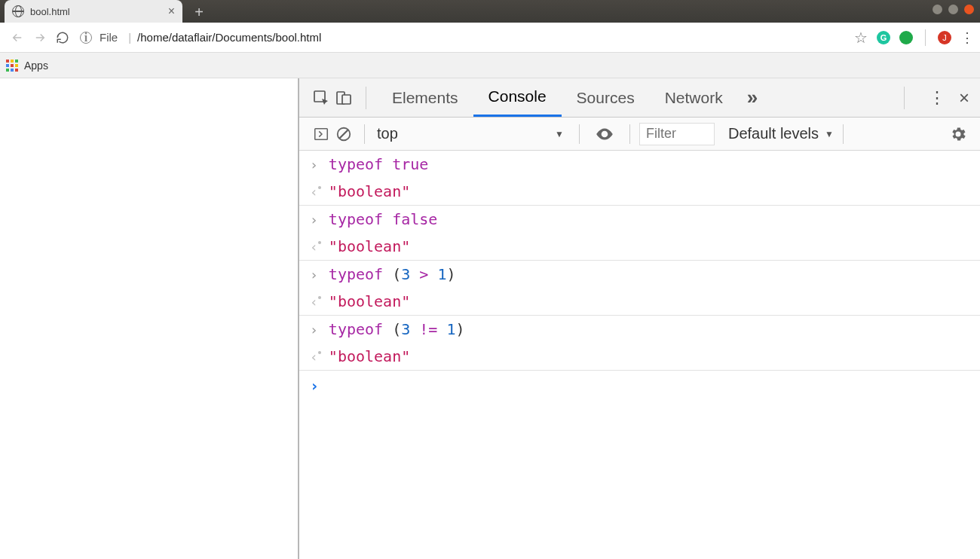  What do you see at coordinates (969, 9) in the screenshot?
I see `window-close-icon` at bounding box center [969, 9].